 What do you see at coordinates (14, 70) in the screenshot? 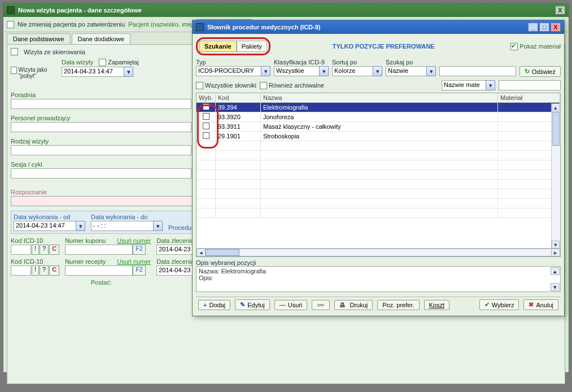
I see `visit-as-stay-checkbox` at bounding box center [14, 70].